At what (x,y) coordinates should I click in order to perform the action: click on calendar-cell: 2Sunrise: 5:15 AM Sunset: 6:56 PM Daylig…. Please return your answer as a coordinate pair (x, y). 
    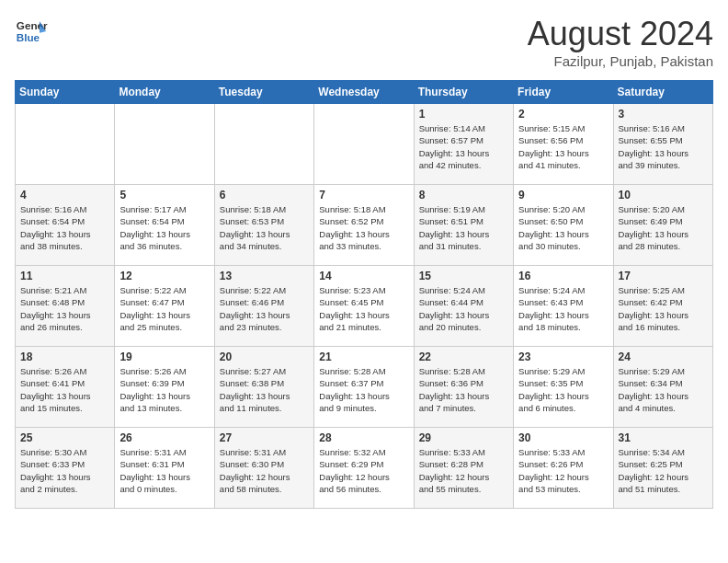
    Looking at the image, I should click on (563, 144).